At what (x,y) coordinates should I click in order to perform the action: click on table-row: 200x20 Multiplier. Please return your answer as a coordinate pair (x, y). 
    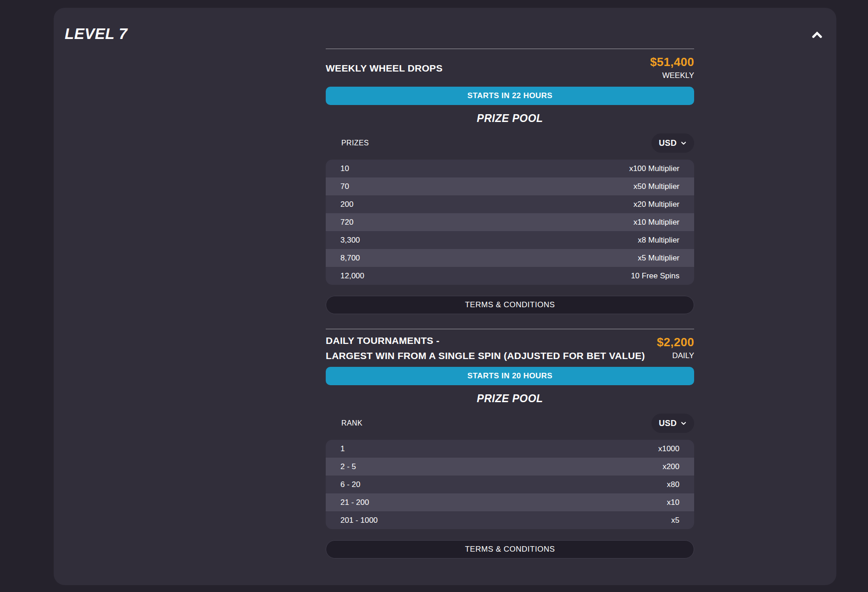
    Looking at the image, I should click on (510, 205).